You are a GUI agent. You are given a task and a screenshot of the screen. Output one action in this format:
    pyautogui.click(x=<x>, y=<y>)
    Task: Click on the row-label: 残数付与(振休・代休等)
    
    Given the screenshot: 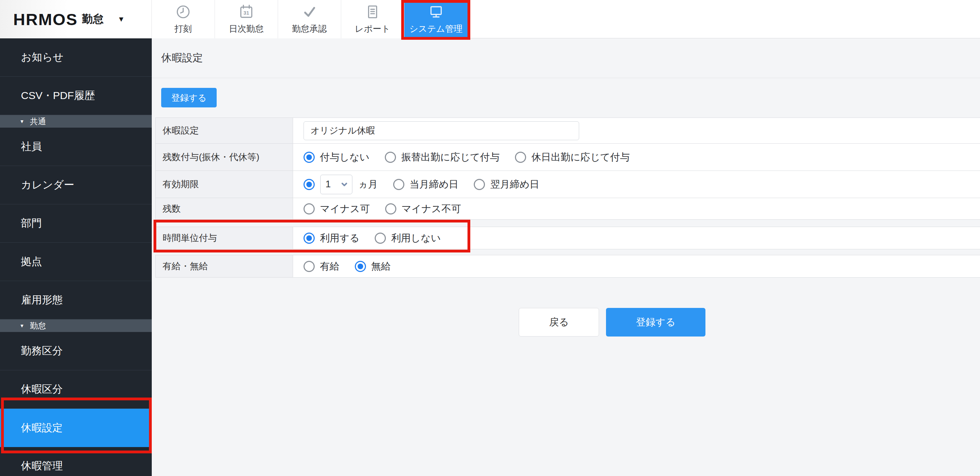 What is the action you would take?
    pyautogui.click(x=224, y=157)
    